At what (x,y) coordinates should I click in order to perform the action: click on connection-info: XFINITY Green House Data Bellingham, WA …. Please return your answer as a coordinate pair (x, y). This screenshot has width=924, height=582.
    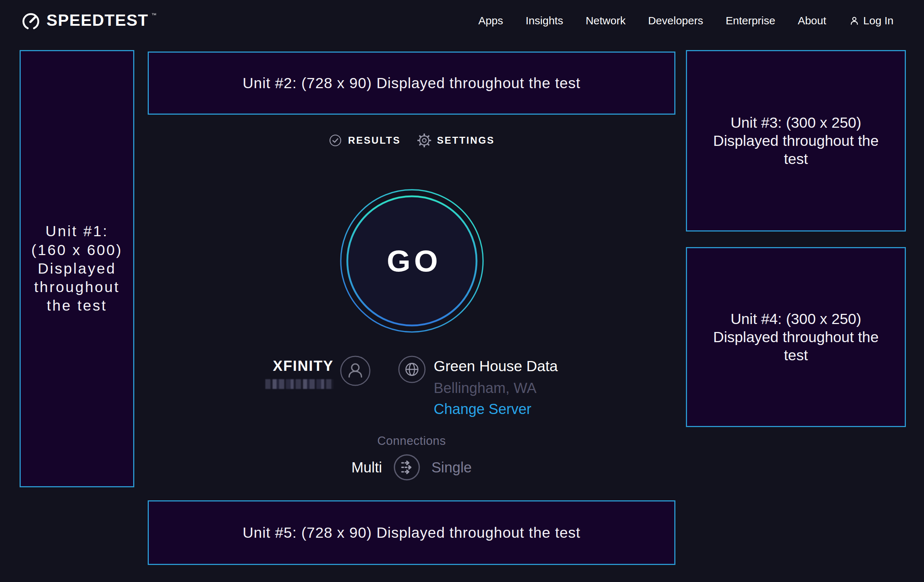
    Looking at the image, I should click on (411, 387).